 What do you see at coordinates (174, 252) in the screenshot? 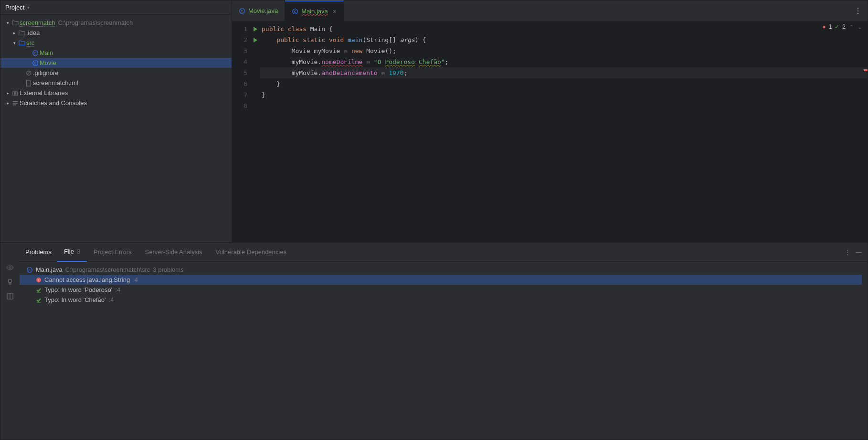
I see `problems-tab-server: Server-Side Analysis` at bounding box center [174, 252].